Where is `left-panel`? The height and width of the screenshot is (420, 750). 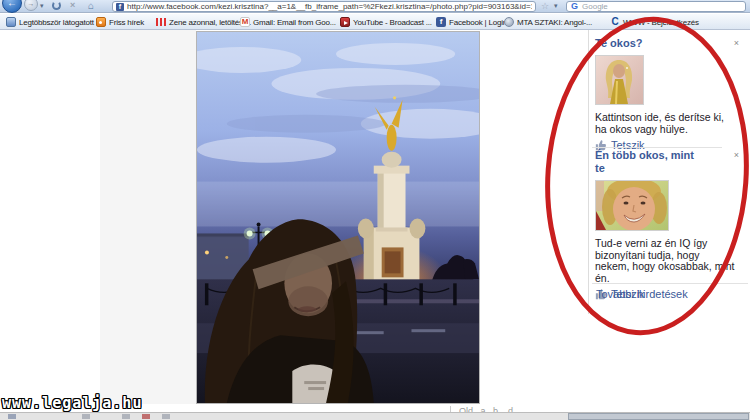 left-panel is located at coordinates (148, 217).